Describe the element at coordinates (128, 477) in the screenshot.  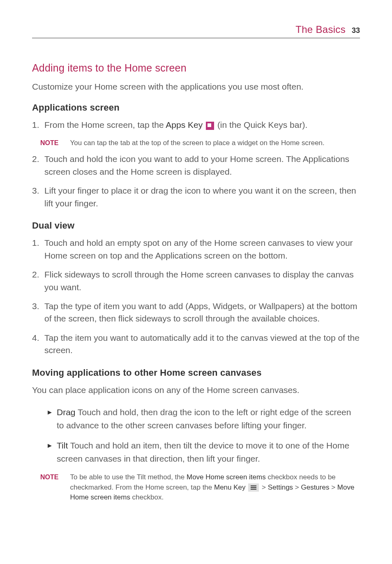
I see `text-fragment: To be able to use the Tilt method, the` at that location.